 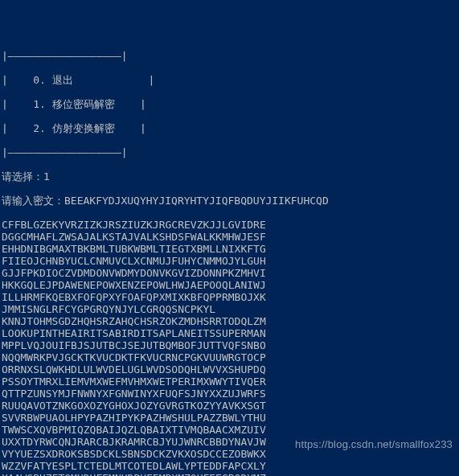 What do you see at coordinates (230, 309) in the screenshot?
I see `output-line: JMMISNGLRFCYGPGRQYNJYLCGRQQSNCPKYL` at bounding box center [230, 309].